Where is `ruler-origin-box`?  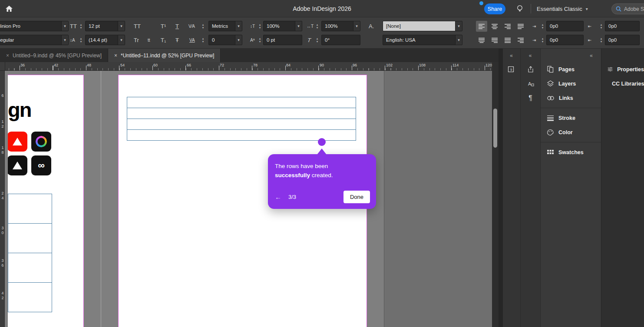 ruler-origin-box is located at coordinates (3, 66).